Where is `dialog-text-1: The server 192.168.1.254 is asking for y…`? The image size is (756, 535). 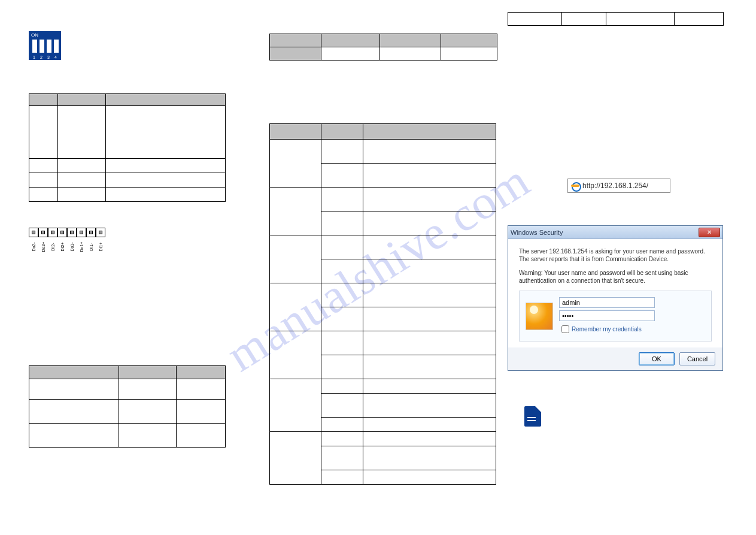
dialog-text-1: The server 192.168.1.254 is asking for y… is located at coordinates (615, 255).